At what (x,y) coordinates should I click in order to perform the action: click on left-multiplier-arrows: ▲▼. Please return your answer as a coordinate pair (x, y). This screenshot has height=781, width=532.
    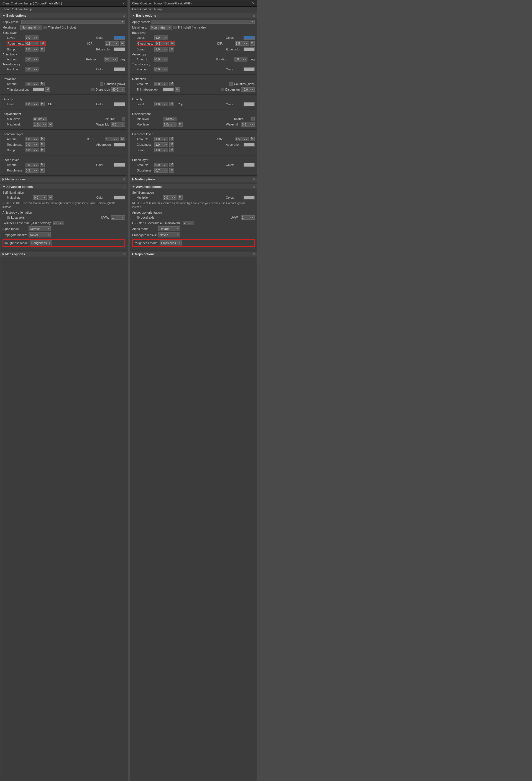
    Looking at the image, I should click on (44, 198).